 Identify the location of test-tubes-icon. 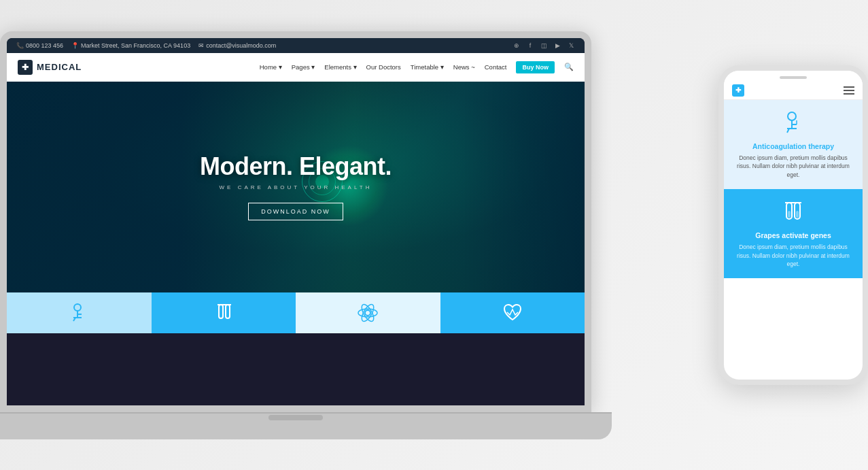
(224, 313).